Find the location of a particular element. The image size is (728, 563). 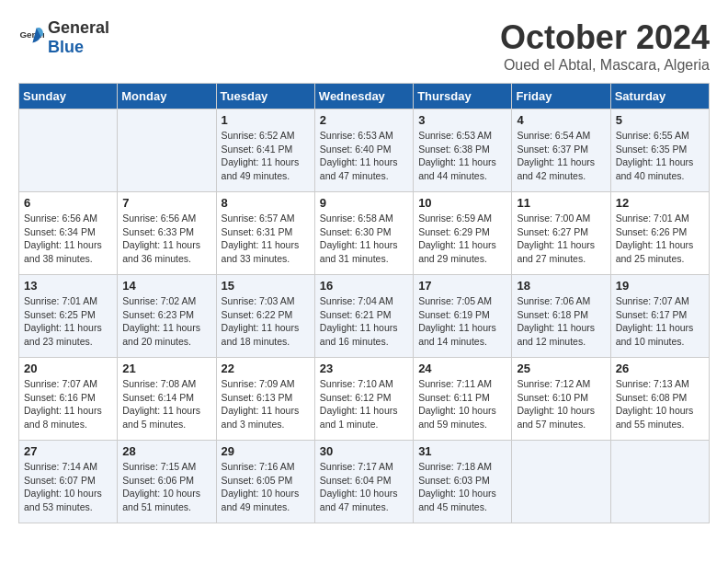

day-info: Sunrise: 6:53 AM Sunset: 6:40 PM Dayligh… is located at coordinates (364, 156).